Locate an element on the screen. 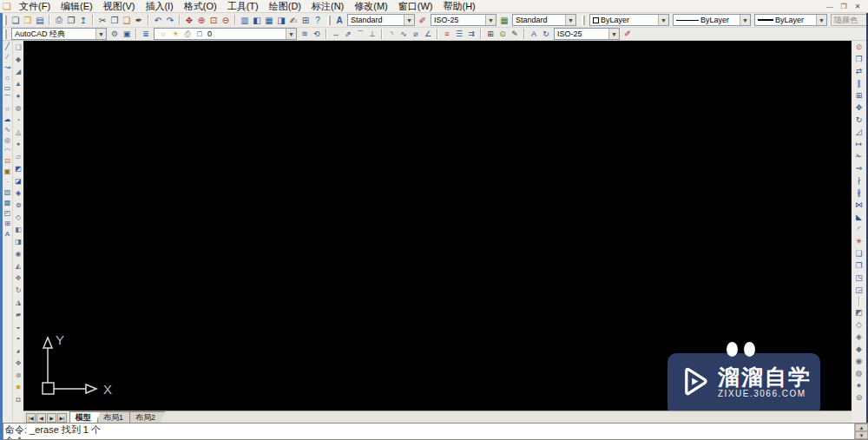  close-window-icon: ✕ is located at coordinates (858, 7).